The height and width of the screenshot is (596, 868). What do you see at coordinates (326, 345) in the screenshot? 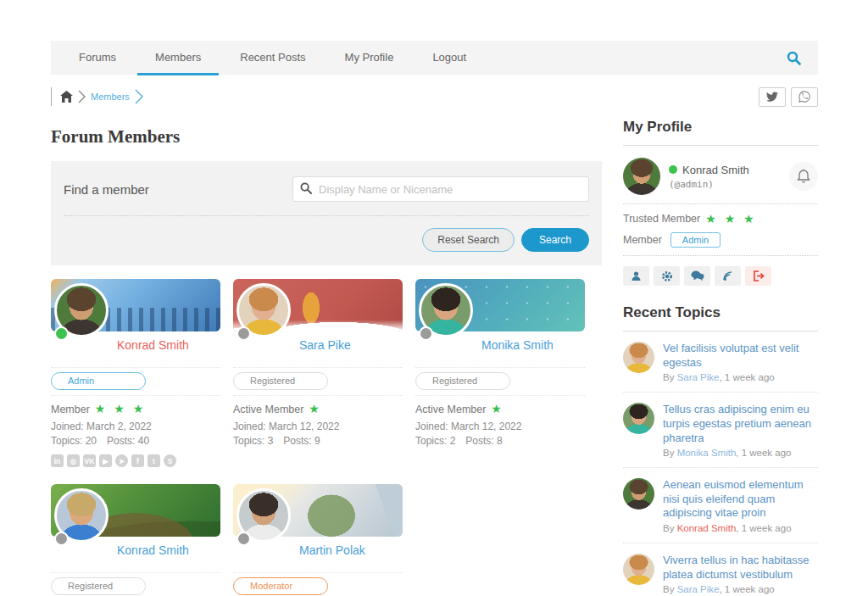
I see `member-name-link: Sara Pike` at bounding box center [326, 345].